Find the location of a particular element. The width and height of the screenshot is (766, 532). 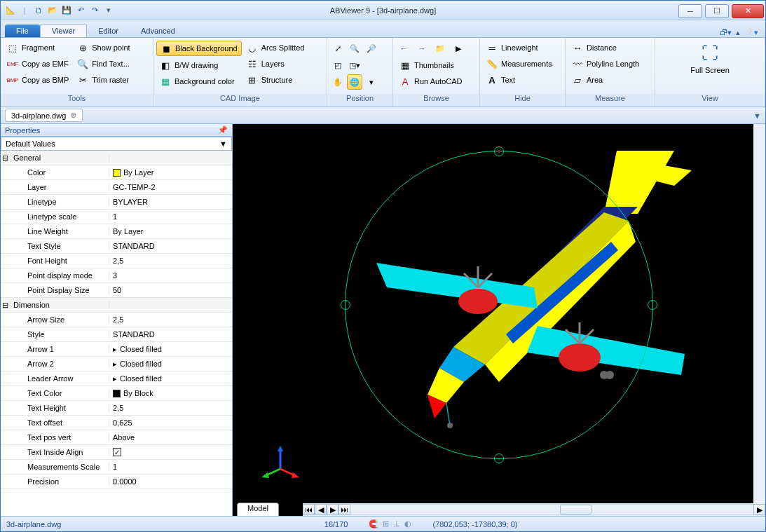

find-text-button: 🔍Find Text... is located at coordinates (104, 64).